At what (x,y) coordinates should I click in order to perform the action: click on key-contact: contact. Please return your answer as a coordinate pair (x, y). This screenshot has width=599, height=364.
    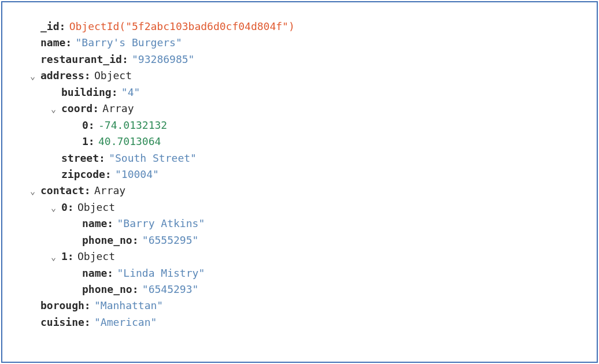
    Looking at the image, I should click on (62, 191).